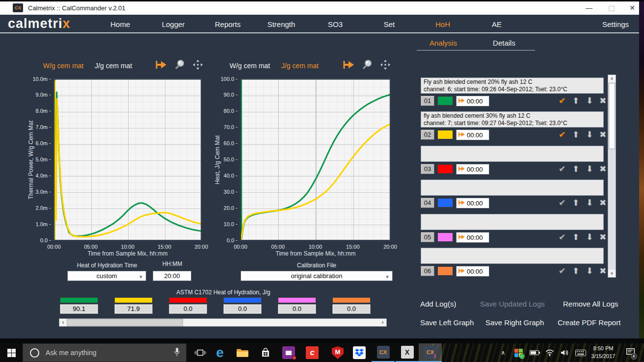 Image resolution: width=644 pixels, height=362 pixels. What do you see at coordinates (242, 353) in the screenshot?
I see `file-explorer-icon` at bounding box center [242, 353].